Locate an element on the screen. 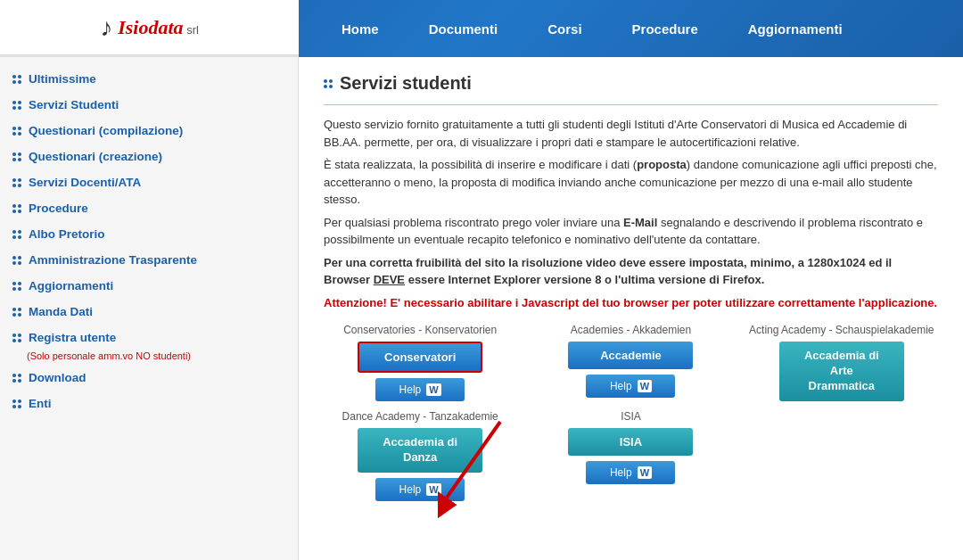 Image resolution: width=963 pixels, height=560 pixels. logo-name: Isiodata is located at coordinates (150, 27).